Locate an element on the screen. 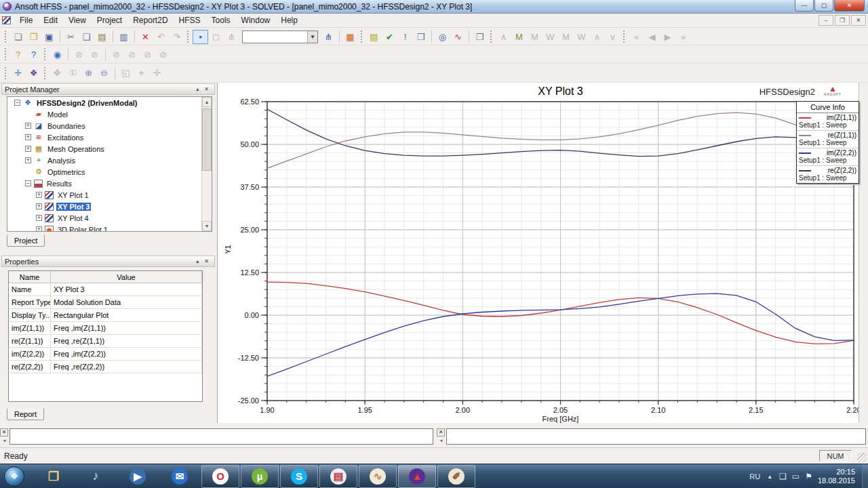 This screenshot has height=488, width=868. properties-row: Display Ty...Rectangular Plot is located at coordinates (106, 316).